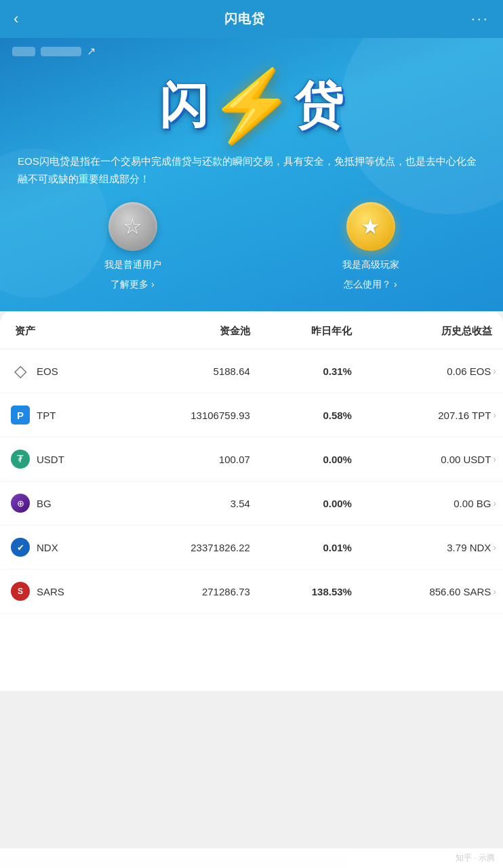 The height and width of the screenshot is (868, 503). I want to click on more-button: ···, so click(480, 19).